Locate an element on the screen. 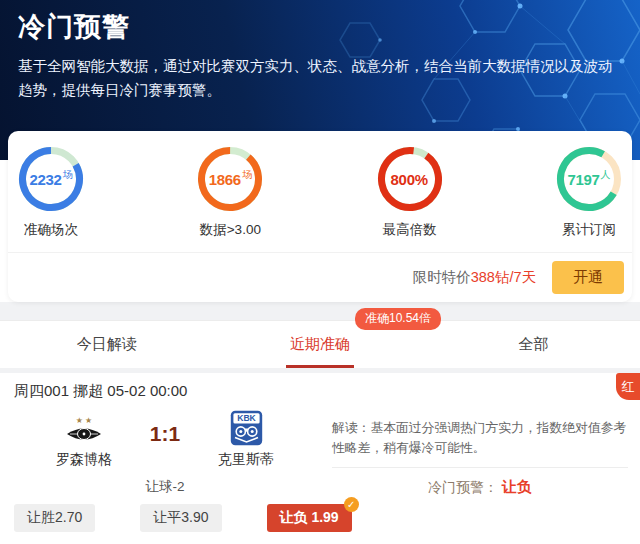 This screenshot has height=544, width=640. handicap-label: 让球-2 is located at coordinates (165, 487).